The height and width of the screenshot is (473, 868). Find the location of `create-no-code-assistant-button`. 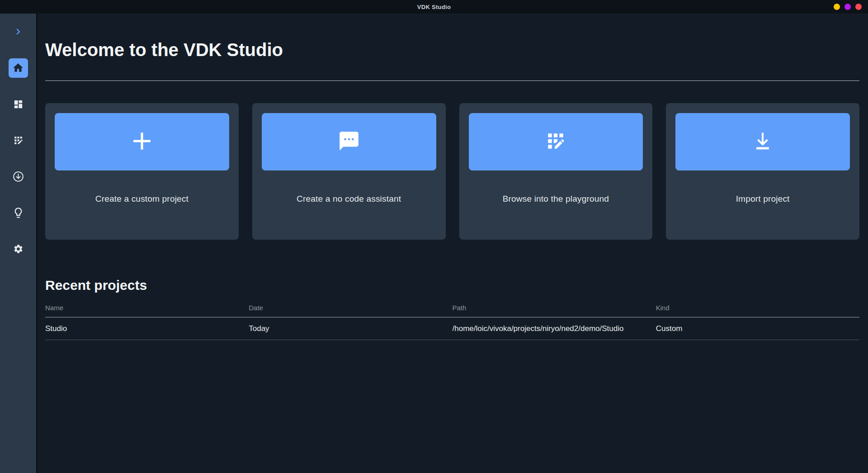

create-no-code-assistant-button is located at coordinates (349, 142).